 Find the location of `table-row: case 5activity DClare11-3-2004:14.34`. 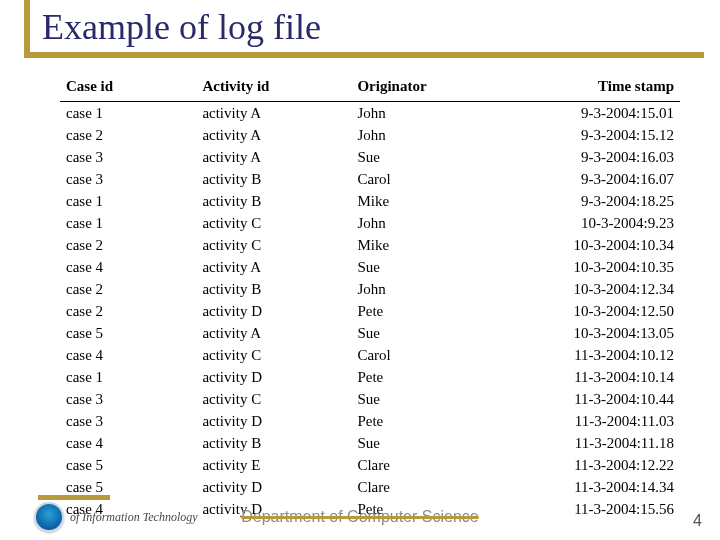

table-row: case 5activity DClare11-3-2004:14.34 is located at coordinates (370, 487).